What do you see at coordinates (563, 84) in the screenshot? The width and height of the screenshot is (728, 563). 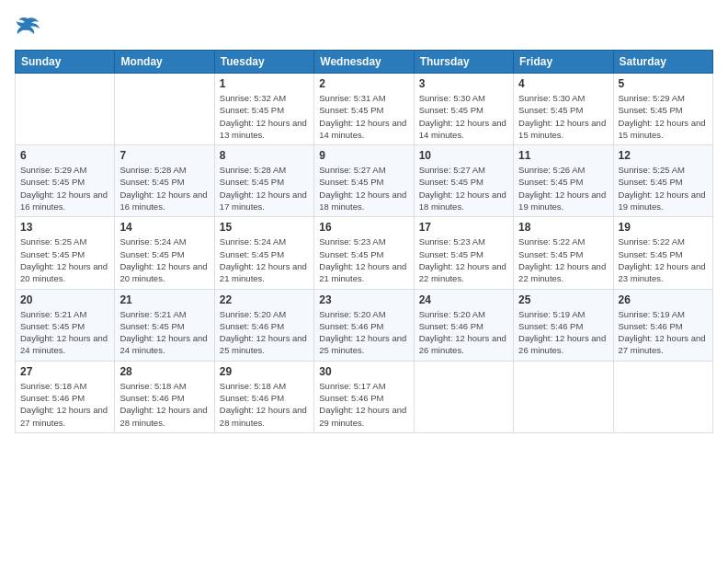 I see `day-number: 4` at bounding box center [563, 84].